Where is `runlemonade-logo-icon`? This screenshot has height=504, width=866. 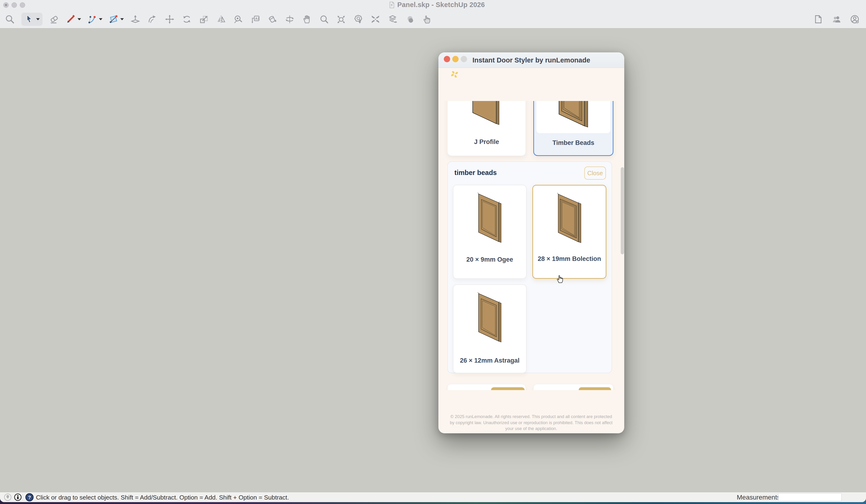 runlemonade-logo-icon is located at coordinates (455, 74).